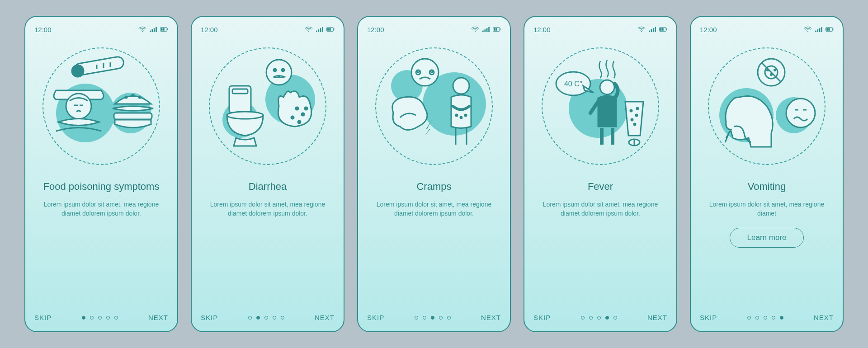 The height and width of the screenshot is (348, 868). I want to click on illustration-fever: 40 C°, so click(600, 106).